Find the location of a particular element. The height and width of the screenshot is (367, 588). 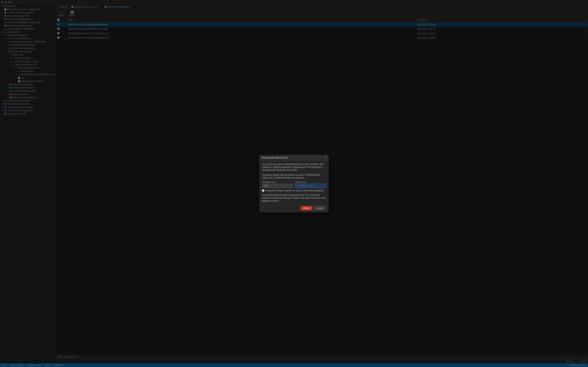

modal-close-button: ✕ is located at coordinates (325, 158).